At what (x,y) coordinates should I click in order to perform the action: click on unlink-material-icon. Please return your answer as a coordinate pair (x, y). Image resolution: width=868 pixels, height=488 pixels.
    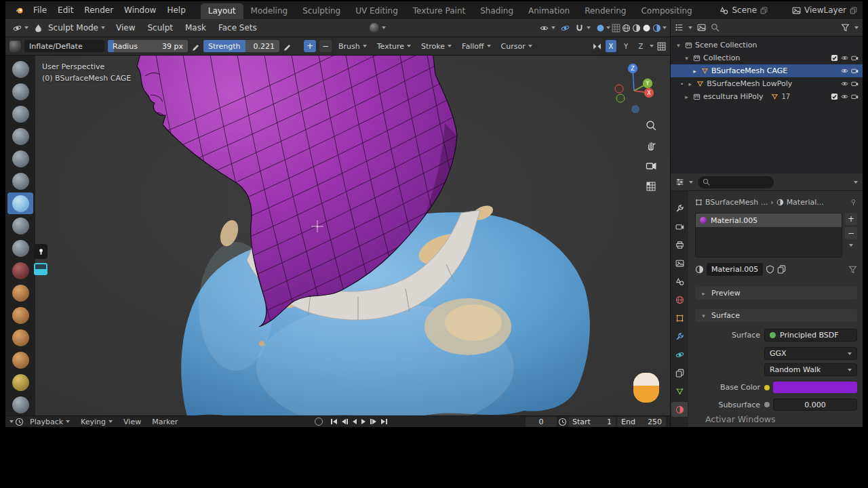
    Looking at the image, I should click on (793, 270).